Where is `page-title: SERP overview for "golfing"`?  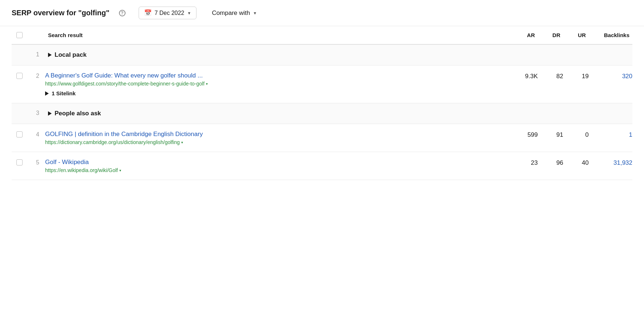 page-title: SERP overview for "golfing" is located at coordinates (60, 13).